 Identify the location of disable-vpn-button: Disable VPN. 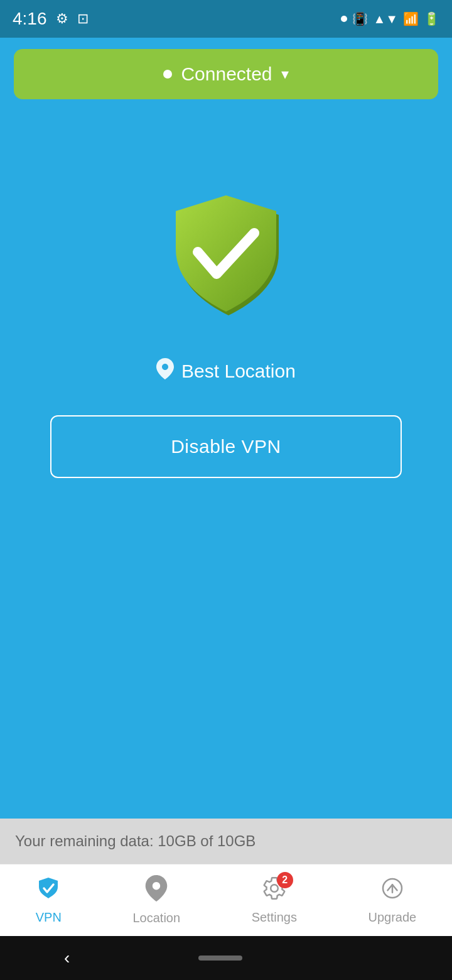
(226, 447).